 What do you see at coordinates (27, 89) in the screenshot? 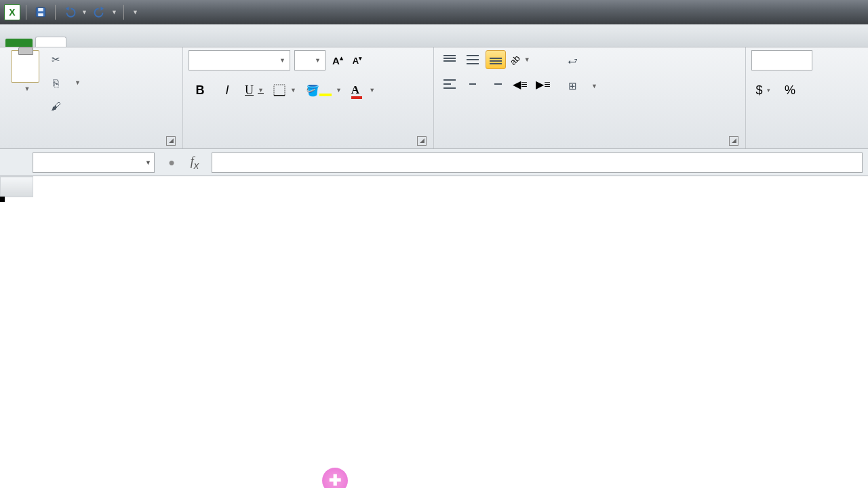
I see `paste-dropdown: ▼` at bounding box center [27, 89].